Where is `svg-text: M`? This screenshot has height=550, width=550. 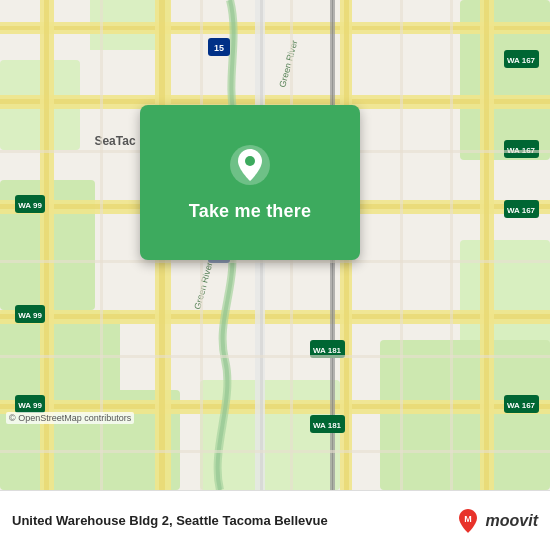
svg-text: M is located at coordinates (468, 519).